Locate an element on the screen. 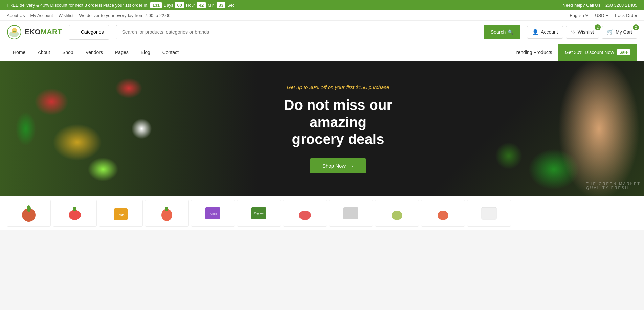 The height and width of the screenshot is (310, 644). product-image-5: Purple is located at coordinates (213, 213).